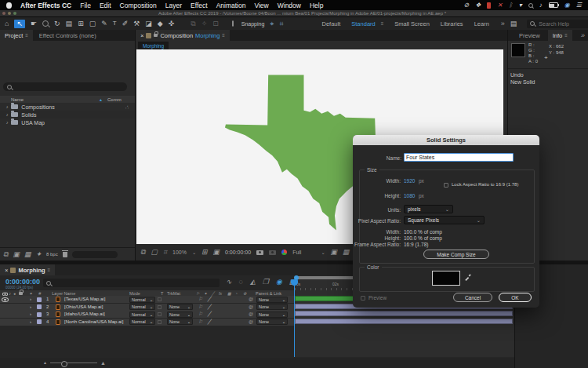 Image resolution: width=588 pixels, height=368 pixels. What do you see at coordinates (220, 293) in the screenshot?
I see `fx-column-icon: fx` at bounding box center [220, 293].